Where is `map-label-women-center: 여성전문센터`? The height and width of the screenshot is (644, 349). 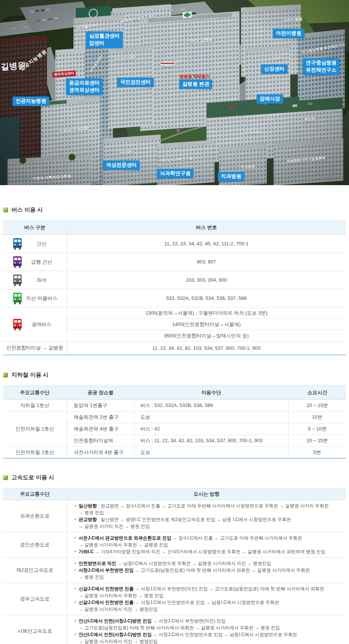 map-label-women-center: 여성전문센터 is located at coordinates (121, 165).